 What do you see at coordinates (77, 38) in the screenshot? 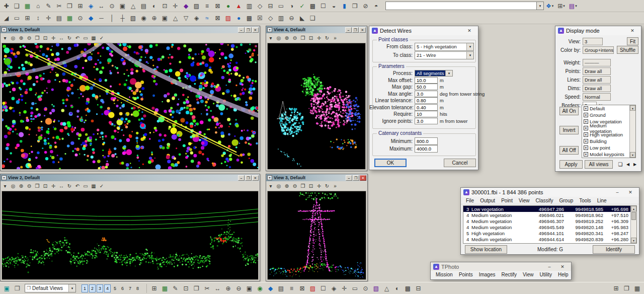
I see `view-tool-icon: ↶` at bounding box center [77, 38].